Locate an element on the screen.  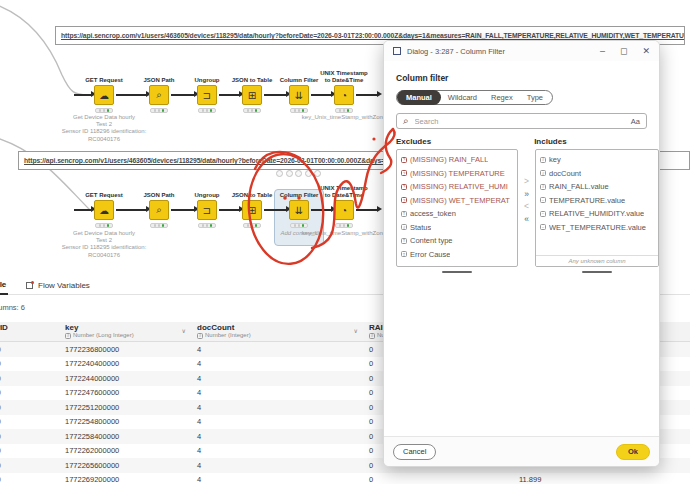
cell-key: 1772240400000 is located at coordinates (126, 364).